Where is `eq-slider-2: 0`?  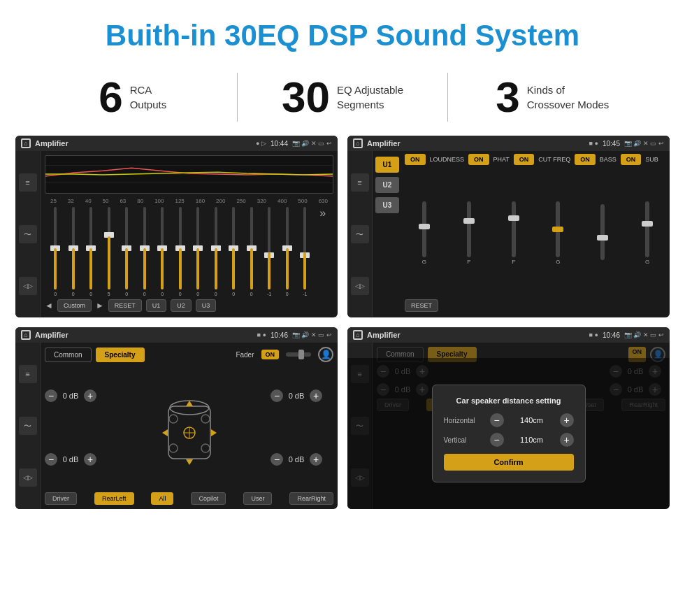 eq-slider-2: 0 is located at coordinates (91, 252).